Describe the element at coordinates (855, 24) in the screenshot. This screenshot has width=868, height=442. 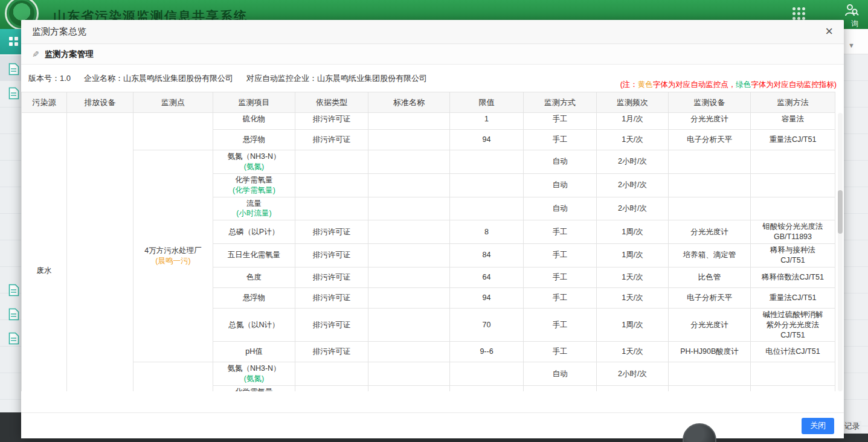
I see `query-label: 询` at that location.